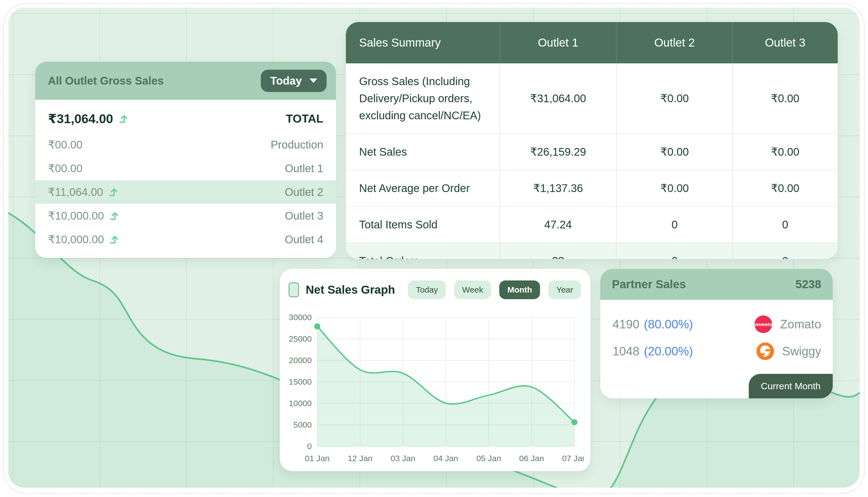 This screenshot has width=868, height=497. Describe the element at coordinates (423, 251) in the screenshot. I see `summary-row-label: Total Orders` at that location.